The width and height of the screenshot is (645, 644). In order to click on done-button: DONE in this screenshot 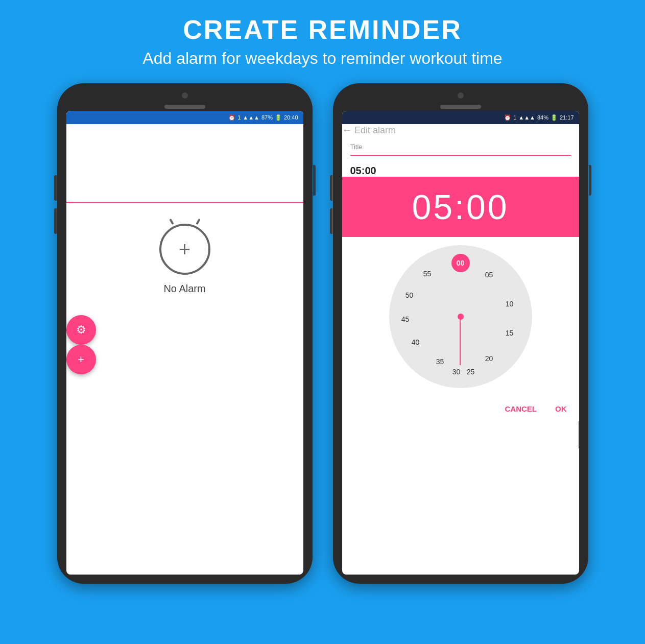, I will do `click(461, 435)`.